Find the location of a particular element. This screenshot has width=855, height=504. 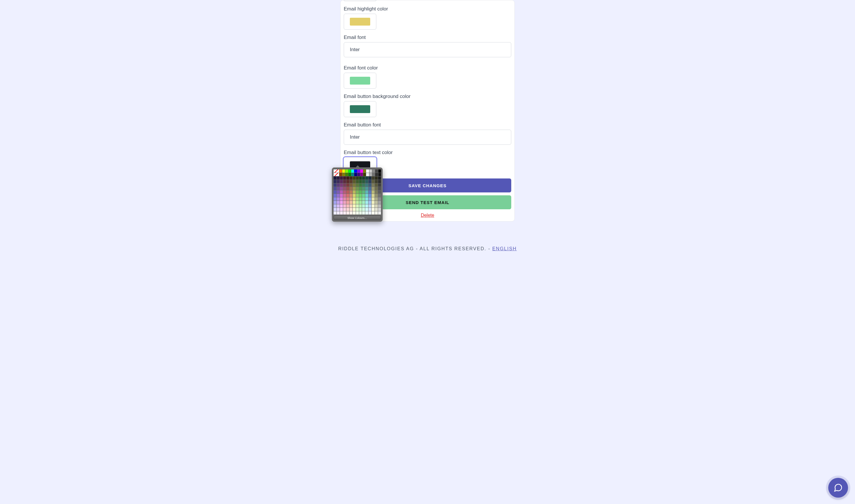

language-link: ENGLISH is located at coordinates (505, 249).